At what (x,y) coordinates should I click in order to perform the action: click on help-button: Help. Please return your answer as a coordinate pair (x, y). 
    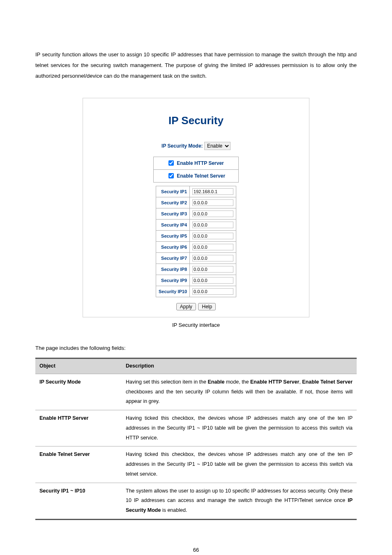
    Looking at the image, I should click on (207, 307).